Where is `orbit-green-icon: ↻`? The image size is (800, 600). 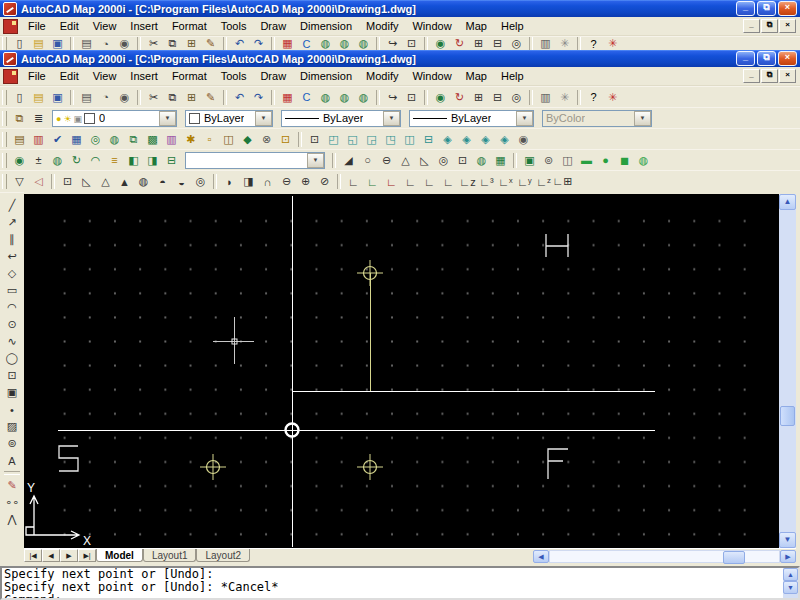 orbit-green-icon: ↻ is located at coordinates (76, 160).